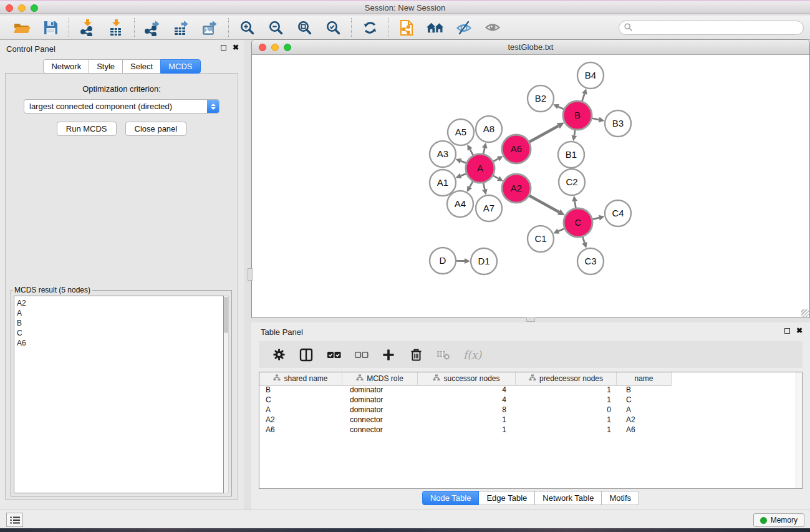 This screenshot has width=810, height=532. Describe the element at coordinates (276, 27) in the screenshot. I see `zoom-out-icon` at that location.